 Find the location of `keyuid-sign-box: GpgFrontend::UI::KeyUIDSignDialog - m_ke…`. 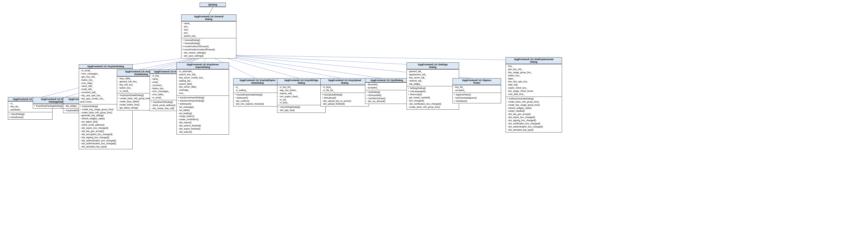

keyuid-sign-box: GpgFrontend::UI::KeyUIDSignDialog - m_ke… is located at coordinates (301, 96).